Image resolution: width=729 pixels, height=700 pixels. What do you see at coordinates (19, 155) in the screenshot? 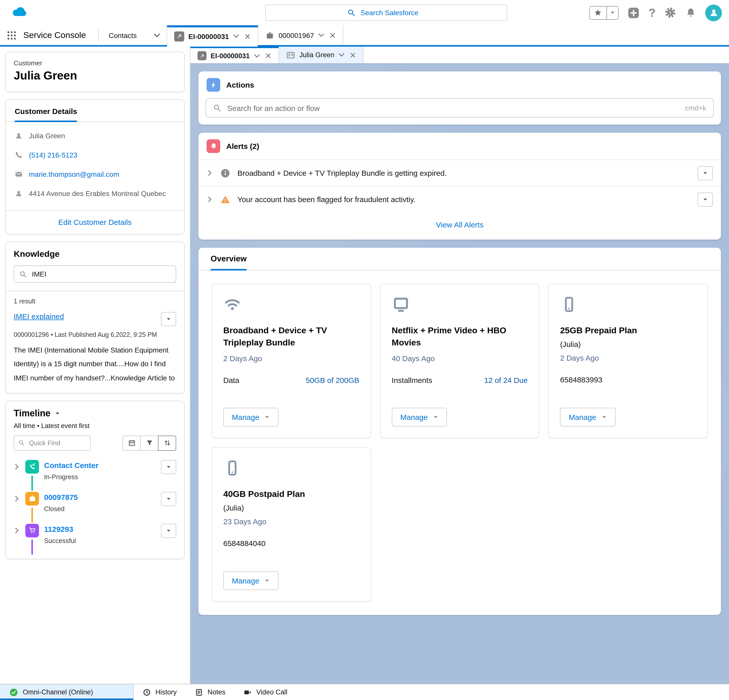
I see `phone-icon` at bounding box center [19, 155].